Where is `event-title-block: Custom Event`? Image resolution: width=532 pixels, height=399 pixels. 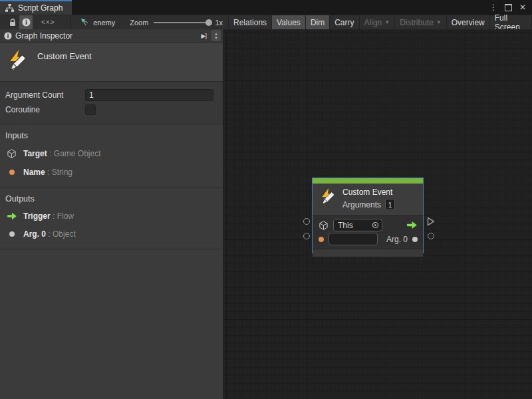 event-title-block: Custom Event is located at coordinates (112, 63).